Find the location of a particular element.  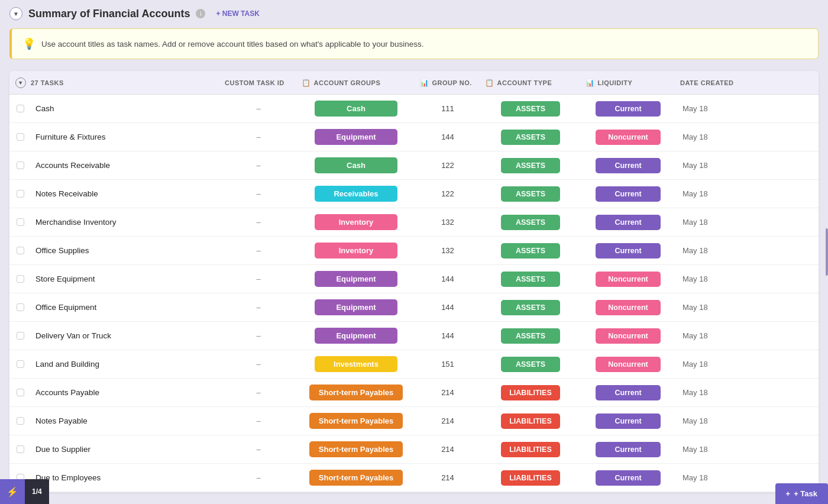

row-accounttype-2: ASSETS is located at coordinates (531, 166).